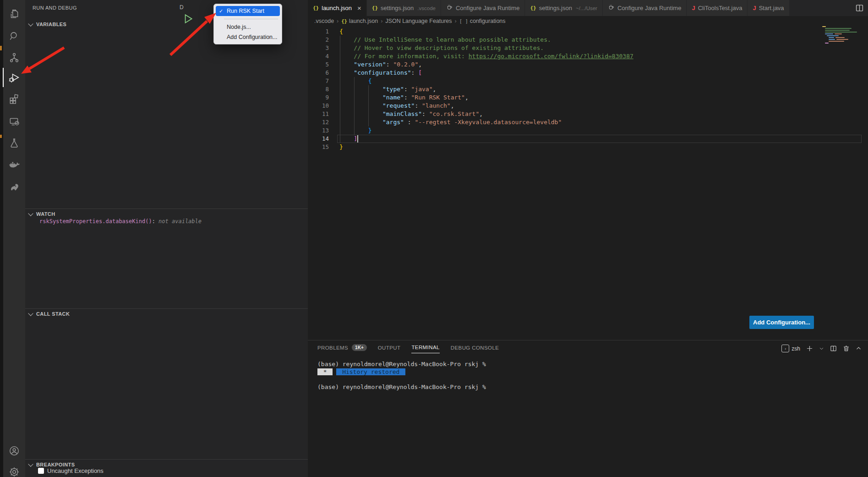 Image resolution: width=868 pixels, height=477 pixels. What do you see at coordinates (425, 349) in the screenshot?
I see `panel-tab-terminal: TERMINAL` at bounding box center [425, 349].